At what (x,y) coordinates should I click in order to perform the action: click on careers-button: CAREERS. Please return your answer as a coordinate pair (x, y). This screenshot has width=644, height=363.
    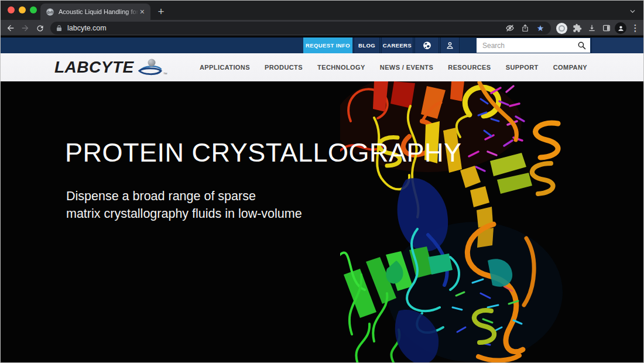
    Looking at the image, I should click on (397, 46).